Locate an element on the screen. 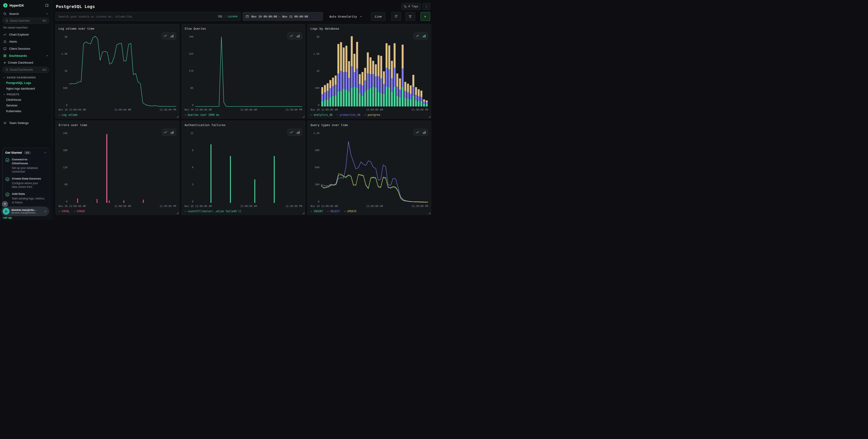  sidebar-item-client-sessions: Client Sessions is located at coordinates (26, 49).